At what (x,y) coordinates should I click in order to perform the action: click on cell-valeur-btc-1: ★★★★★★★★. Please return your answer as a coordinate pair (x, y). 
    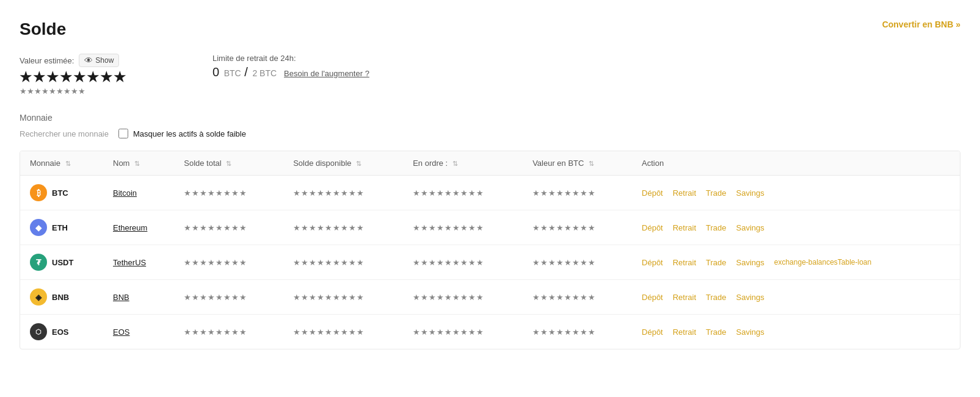
    Looking at the image, I should click on (578, 228).